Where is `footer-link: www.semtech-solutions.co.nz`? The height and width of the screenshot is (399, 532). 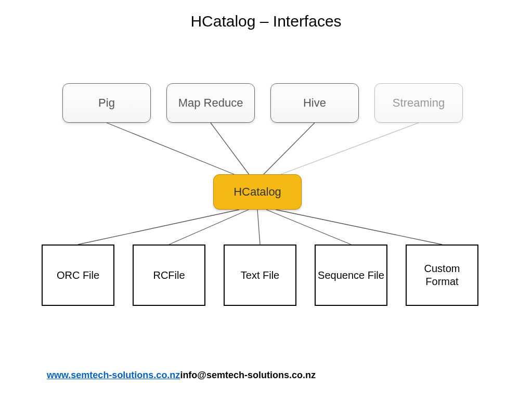 footer-link: www.semtech-solutions.co.nz is located at coordinates (113, 375).